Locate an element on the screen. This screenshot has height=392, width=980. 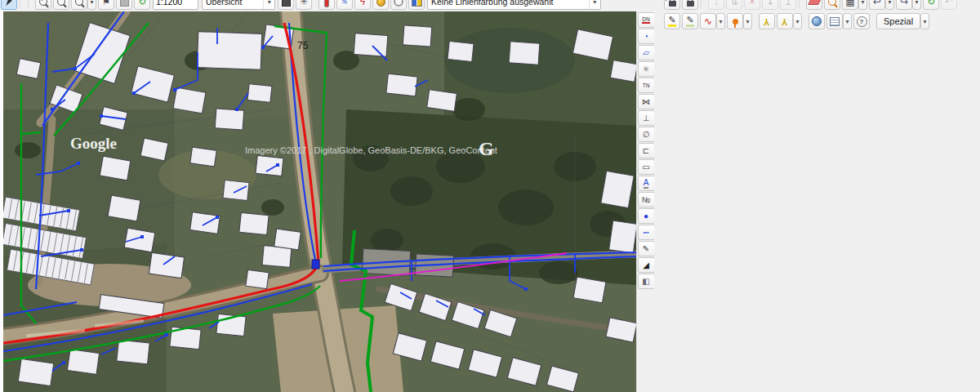
join-node-button: Y is located at coordinates (785, 21).